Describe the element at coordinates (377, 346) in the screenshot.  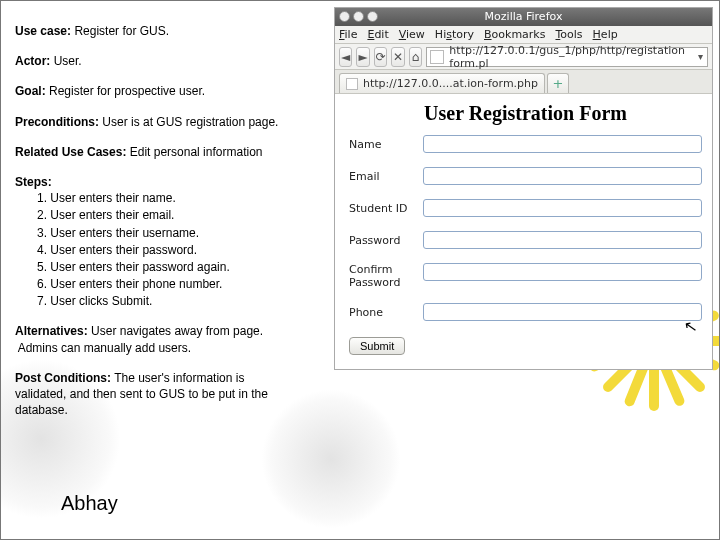
I see `submit-button: Submit` at that location.